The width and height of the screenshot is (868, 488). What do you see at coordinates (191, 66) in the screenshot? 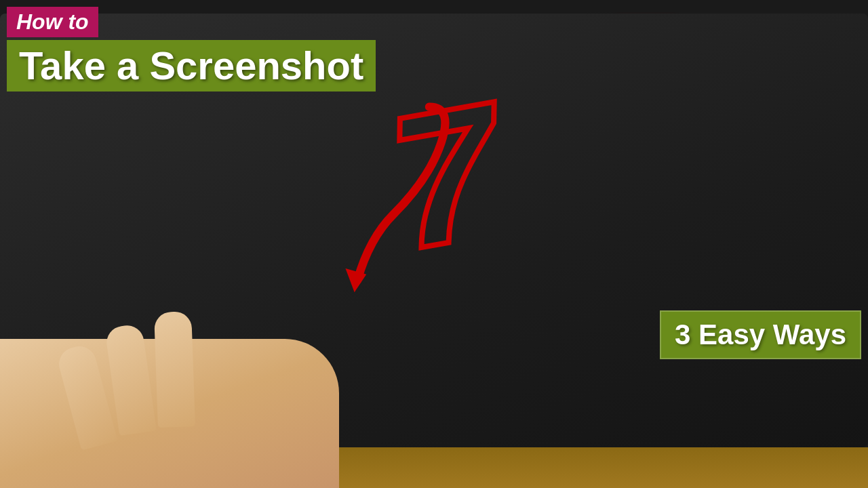
I see `main-title: Take a Screenshot` at bounding box center [191, 66].